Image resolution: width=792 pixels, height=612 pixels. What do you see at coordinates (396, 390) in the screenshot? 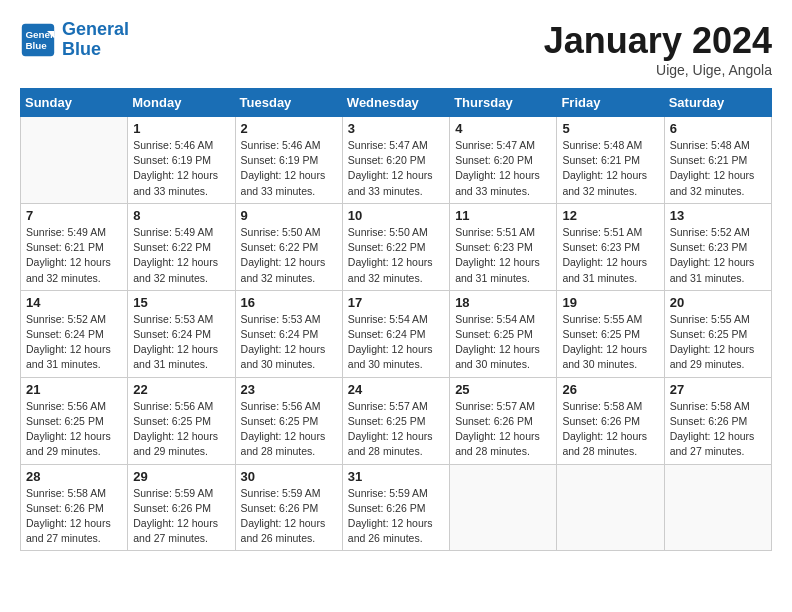
I see `day-number: 24` at bounding box center [396, 390].